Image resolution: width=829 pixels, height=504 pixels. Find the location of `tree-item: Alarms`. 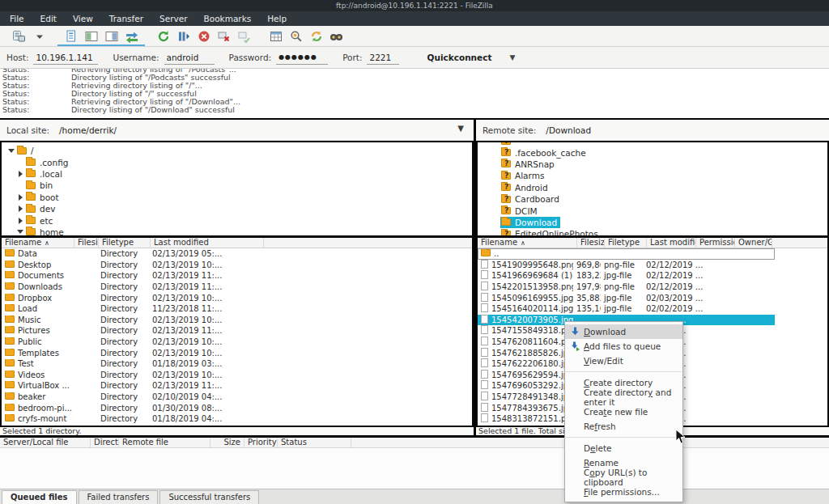

tree-item: Alarms is located at coordinates (653, 176).